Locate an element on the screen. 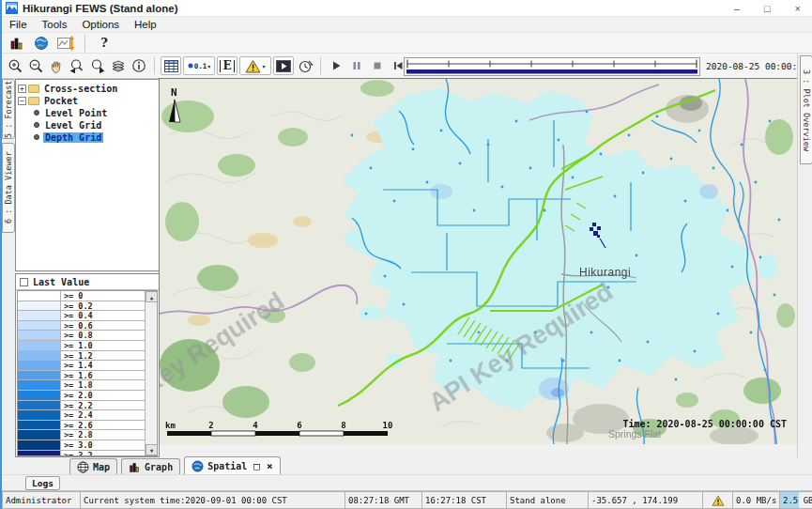 The image size is (812, 509). status-memory: 2.5 GB is located at coordinates (796, 500).